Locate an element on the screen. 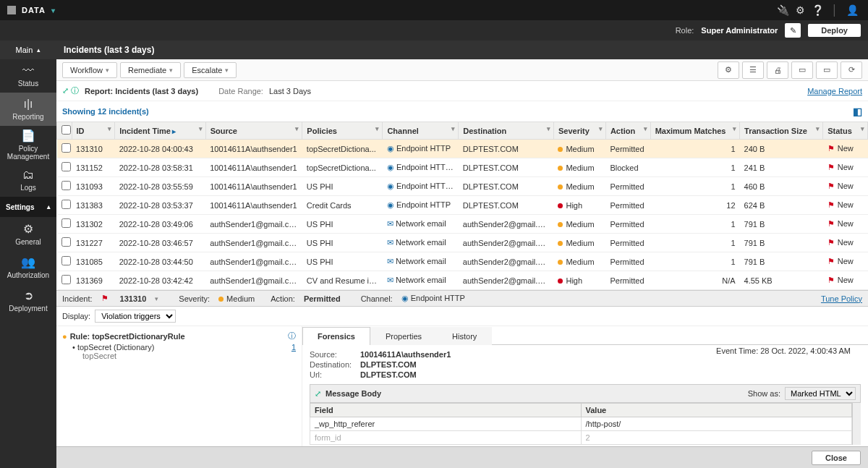 The height and width of the screenshot is (468, 868). sidebar-item-general: ⚙ General is located at coordinates (28, 234).